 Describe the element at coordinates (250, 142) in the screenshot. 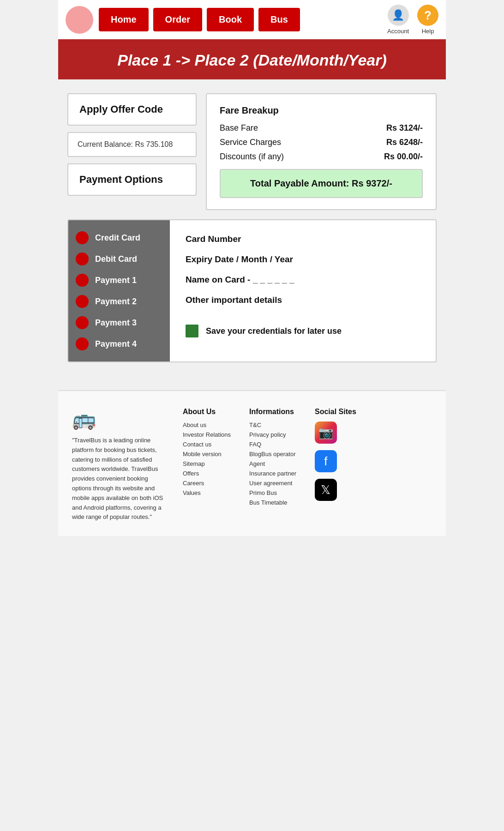

I see `fare-service-label: Service Charges` at that location.